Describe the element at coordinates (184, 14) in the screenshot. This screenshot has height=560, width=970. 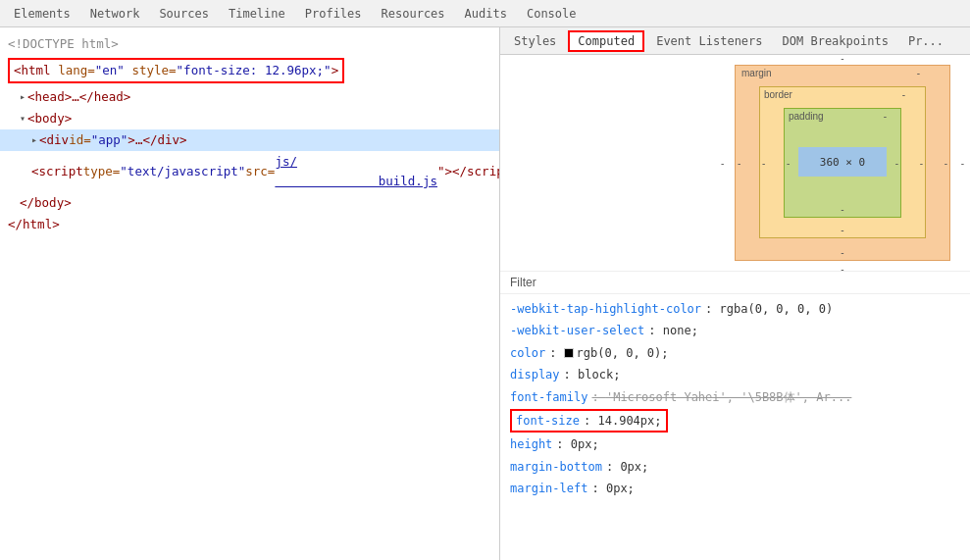
I see `tab-sources: Sources` at that location.